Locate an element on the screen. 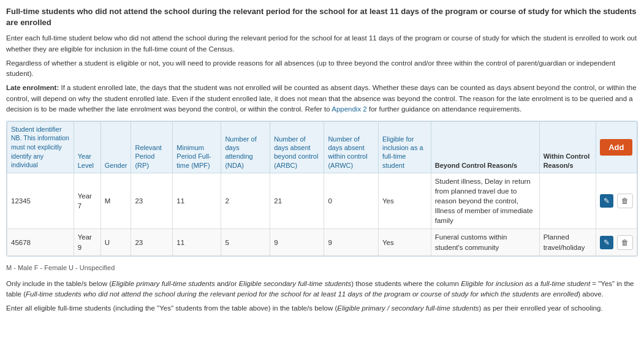 This screenshot has height=343, width=644. add-button: Add is located at coordinates (616, 147).